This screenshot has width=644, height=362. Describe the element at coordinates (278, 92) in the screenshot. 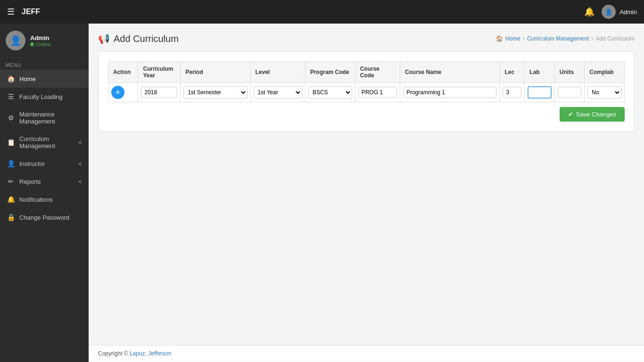

I see `level-cell: 1st Year 2nd Year 3rd Year 4th Year` at that location.